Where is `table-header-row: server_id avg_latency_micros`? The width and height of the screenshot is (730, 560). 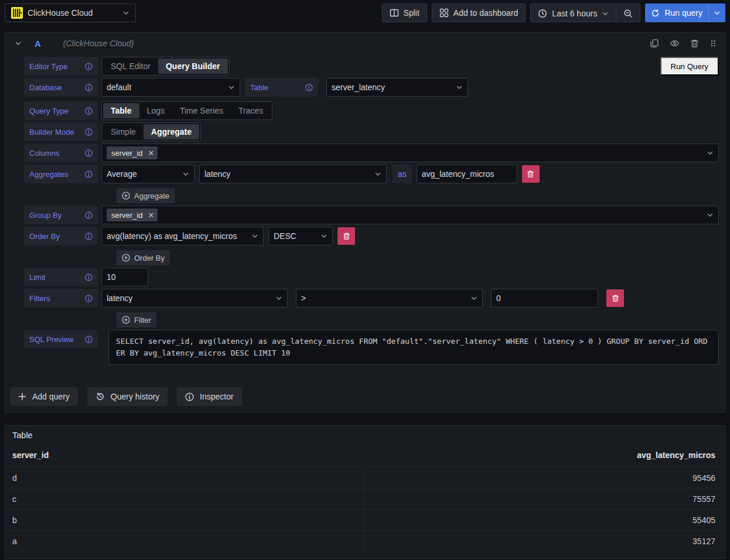 table-header-row: server_id avg_latency_micros is located at coordinates (365, 456).